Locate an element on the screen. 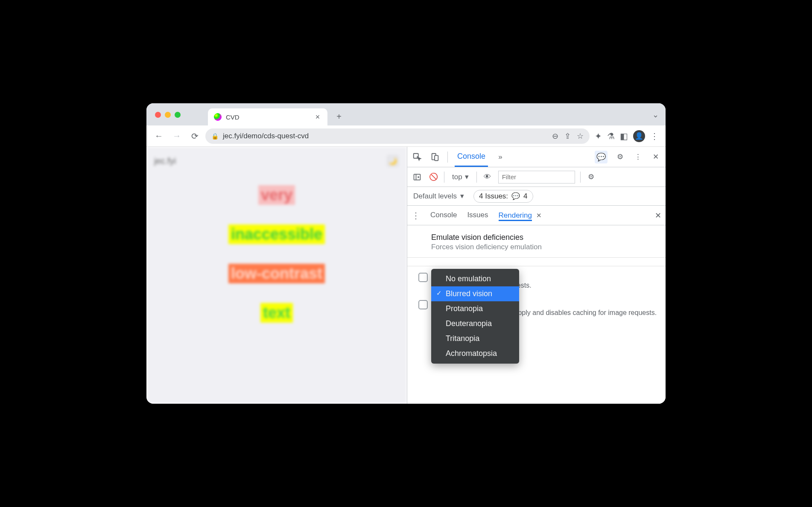 The width and height of the screenshot is (812, 507). drawer-close-icon: ✕ is located at coordinates (658, 216).